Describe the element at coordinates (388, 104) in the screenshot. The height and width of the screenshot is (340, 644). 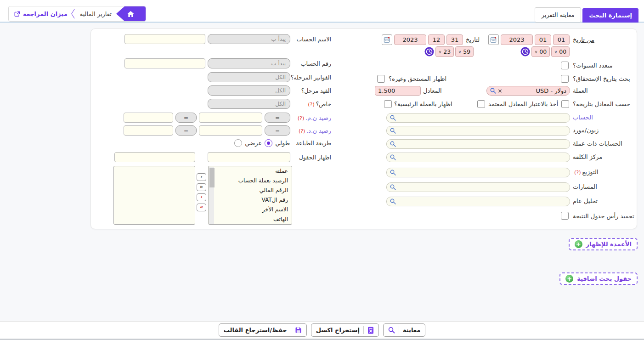
I see `show-main-currency-checkbox` at that location.